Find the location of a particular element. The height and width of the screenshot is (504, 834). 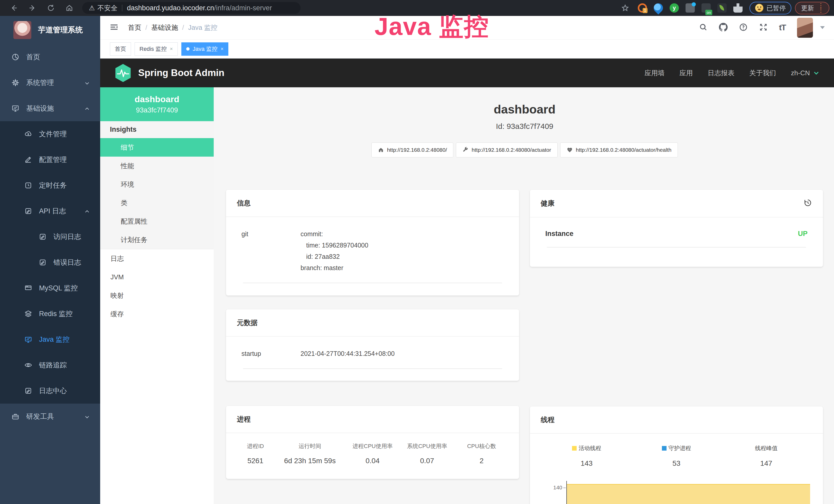

extension-onetab-icon: 1 is located at coordinates (642, 8).